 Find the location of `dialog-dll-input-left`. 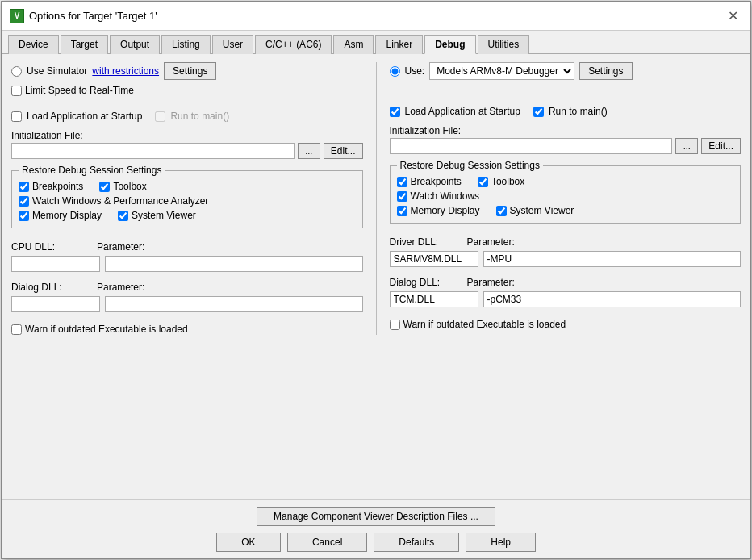

dialog-dll-input-left is located at coordinates (56, 304).